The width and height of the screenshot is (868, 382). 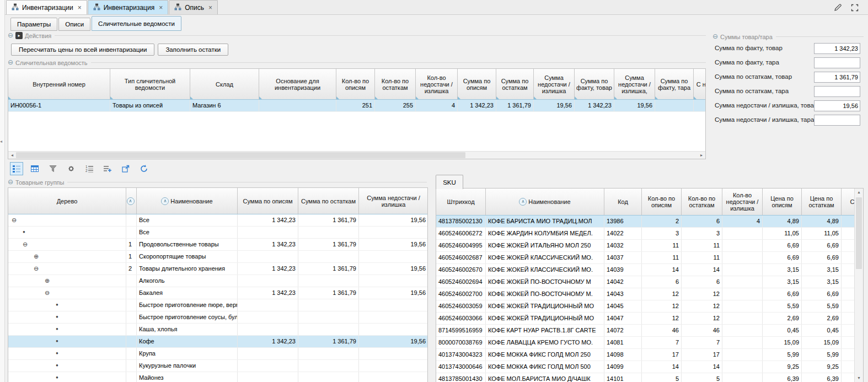 What do you see at coordinates (650, 270) in the screenshot?
I see `table-row: 4605246002670КОФЕ ЖОКЕЙ КЛАССИЧЕСКИЙ МО.…` at bounding box center [650, 270].